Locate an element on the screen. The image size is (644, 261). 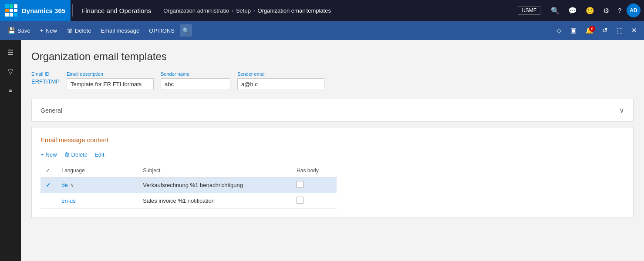
breadcrumb-current: Organization email templates is located at coordinates (294, 10).